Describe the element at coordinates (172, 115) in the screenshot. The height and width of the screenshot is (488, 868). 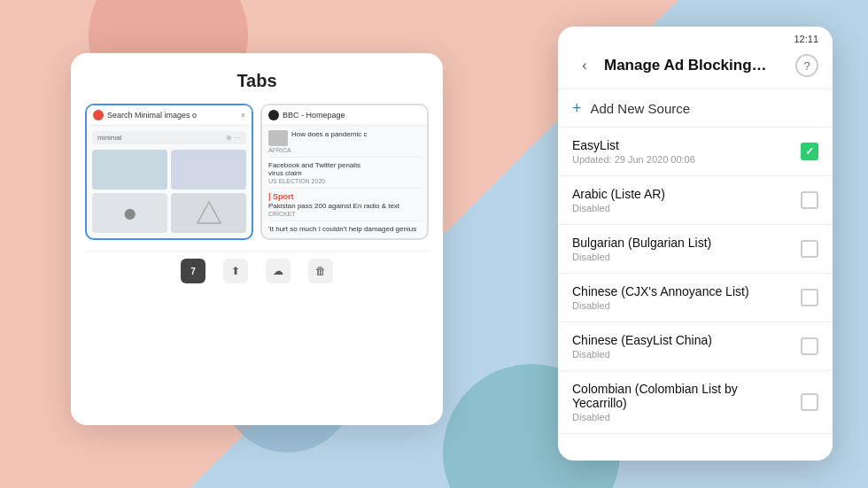
I see `tab-title-minimal: Search Minimal images o` at that location.